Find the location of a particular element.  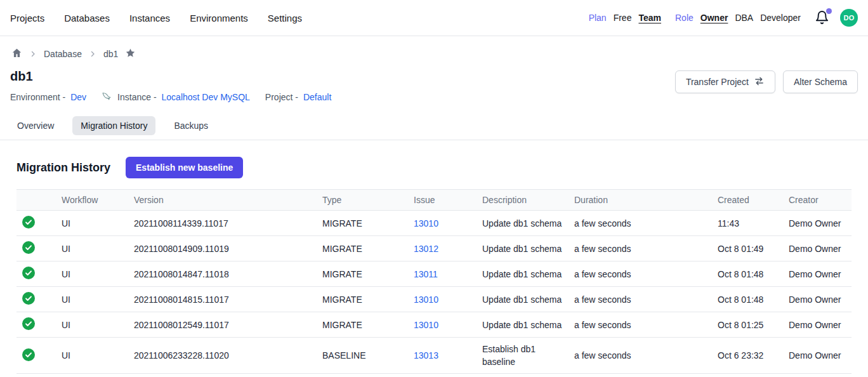

database-meta: Environment - Dev Instance - Localhost D… is located at coordinates (171, 97).